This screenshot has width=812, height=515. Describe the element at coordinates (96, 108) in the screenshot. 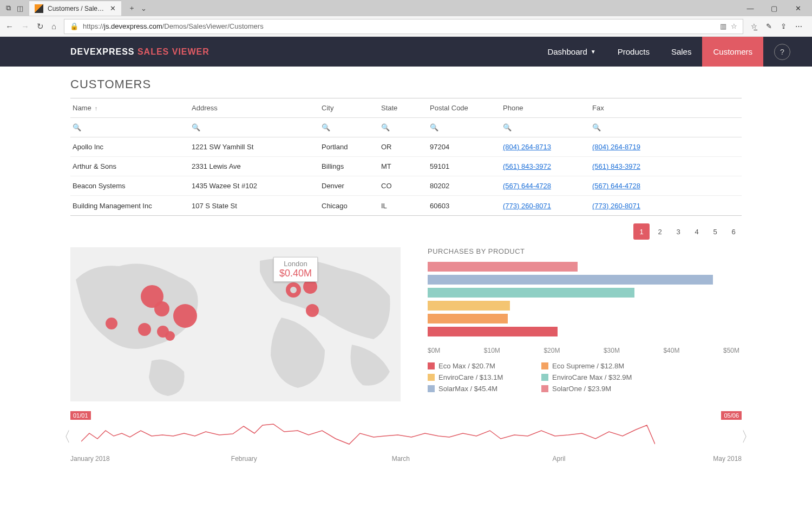

I see `sort-asc-icon: ↑` at that location.